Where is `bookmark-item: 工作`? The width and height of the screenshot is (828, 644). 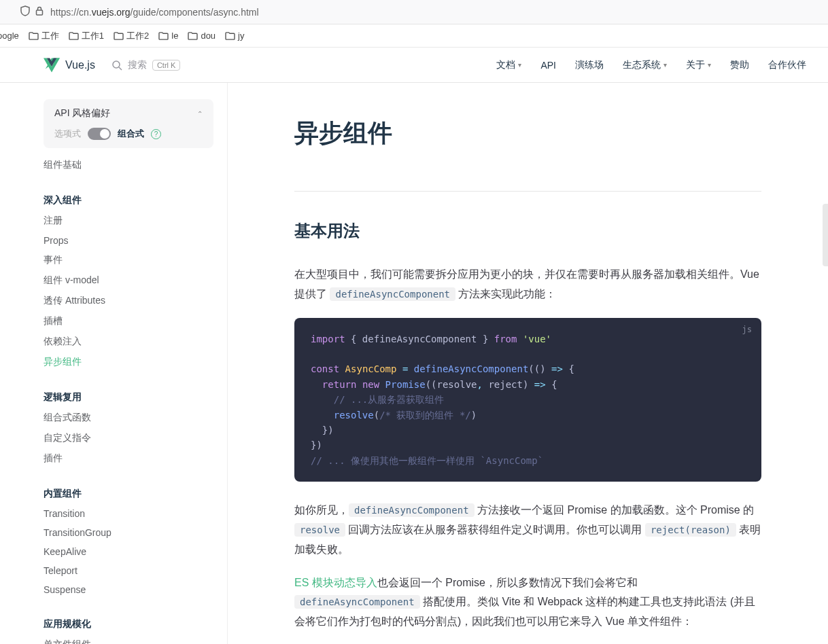 bookmark-item: 工作 is located at coordinates (44, 36).